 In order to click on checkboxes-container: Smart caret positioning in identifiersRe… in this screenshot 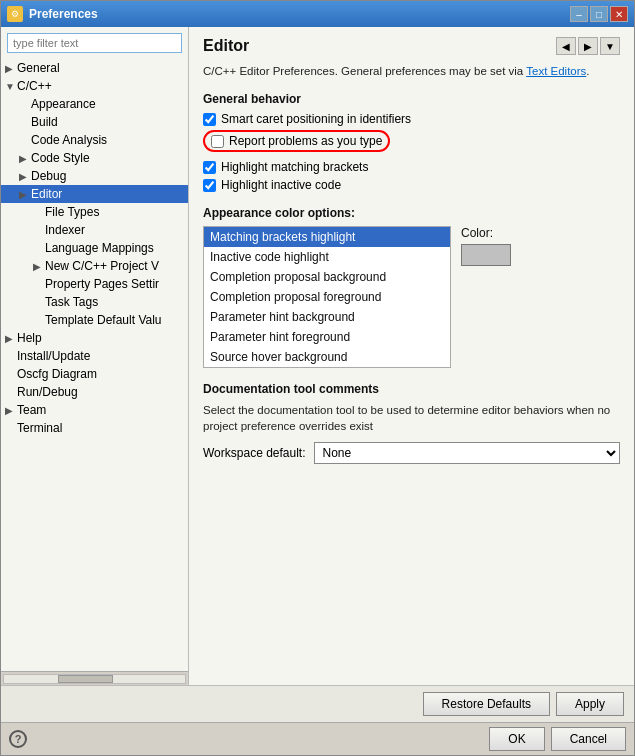, I will do `click(412, 154)`.